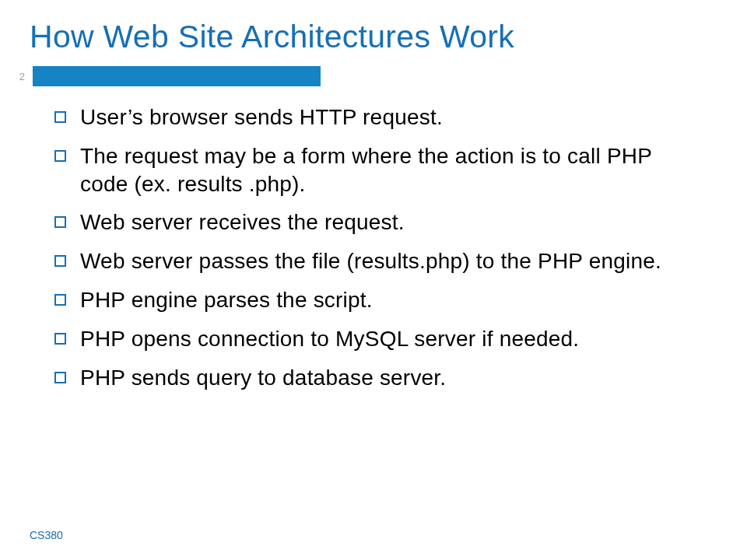  I want to click on accent-row: 2, so click(374, 76).